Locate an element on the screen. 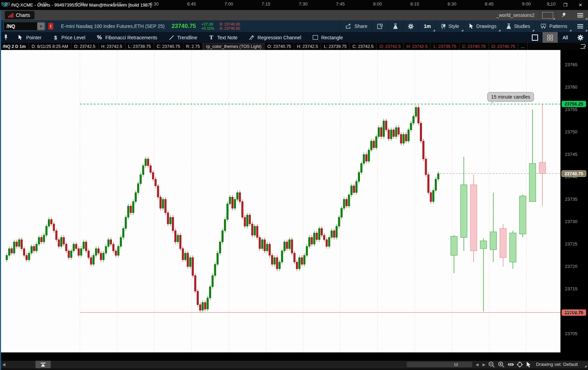  timeframe-button: 1m is located at coordinates (427, 26).